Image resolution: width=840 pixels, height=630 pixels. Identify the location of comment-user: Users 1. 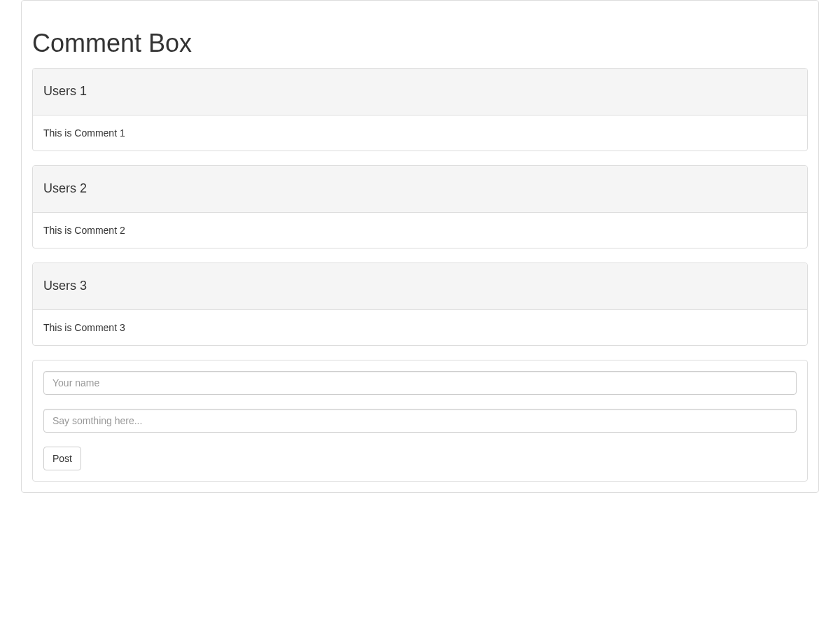
(420, 92).